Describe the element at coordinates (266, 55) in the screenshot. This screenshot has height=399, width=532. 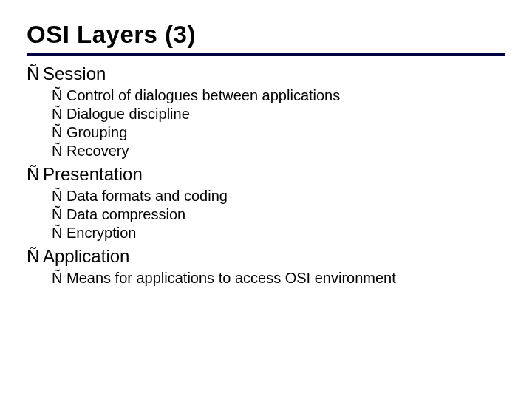
I see `title-rule` at that location.